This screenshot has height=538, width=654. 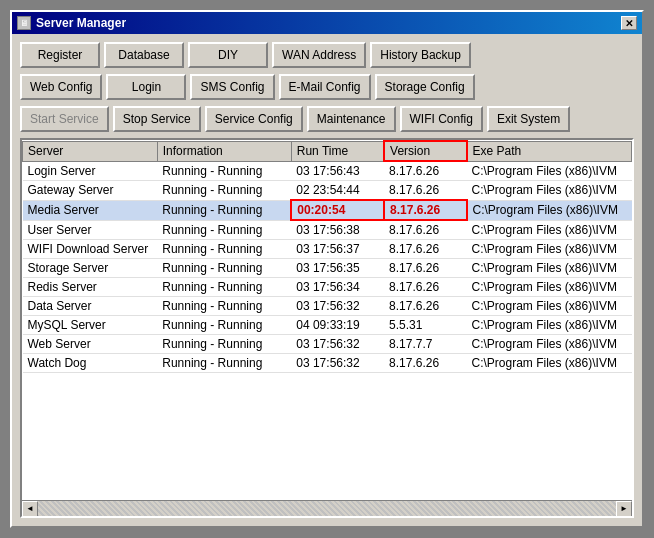 What do you see at coordinates (319, 55) in the screenshot?
I see `wan-address-button: WAN Address` at bounding box center [319, 55].